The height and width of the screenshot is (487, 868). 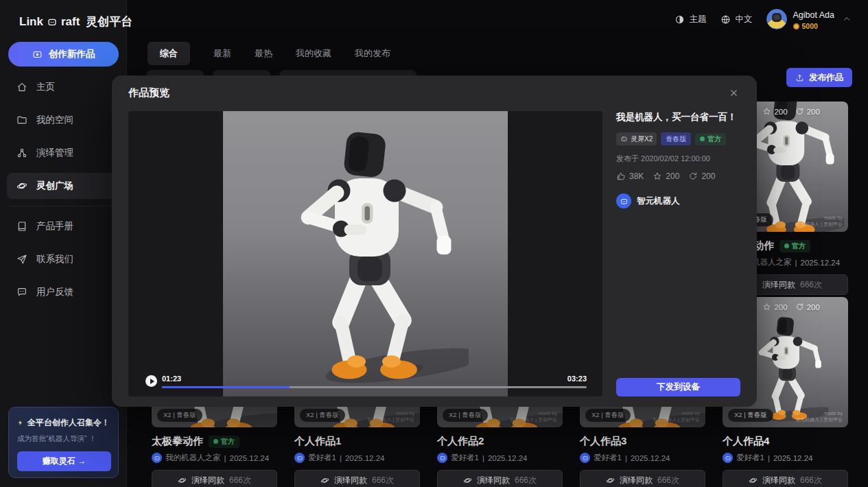 I want to click on create-work-button: 创作新作品, so click(x=63, y=54).